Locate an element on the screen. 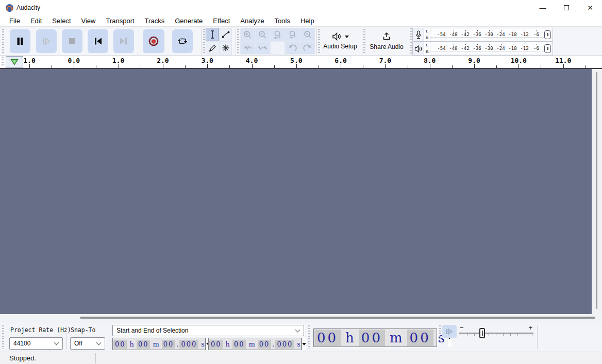  transport-toolbar-gripper is located at coordinates (3, 41).